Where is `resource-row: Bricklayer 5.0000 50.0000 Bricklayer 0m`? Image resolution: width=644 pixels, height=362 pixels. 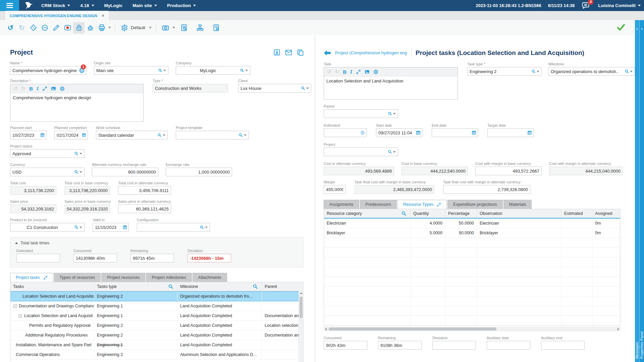 resource-row: Bricklayer 5.0000 50.0000 Bricklayer 0m is located at coordinates (472, 233).